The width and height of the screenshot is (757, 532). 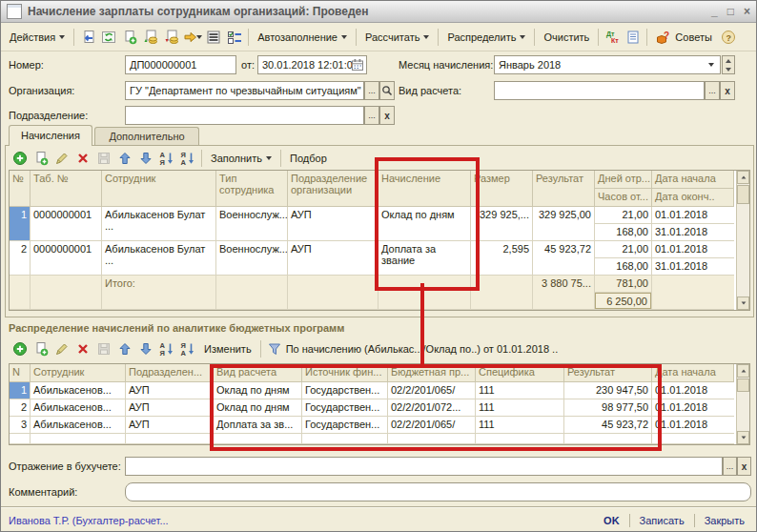 What do you see at coordinates (241, 158) in the screenshot?
I see `fill-menu-button: Заполнить` at bounding box center [241, 158].